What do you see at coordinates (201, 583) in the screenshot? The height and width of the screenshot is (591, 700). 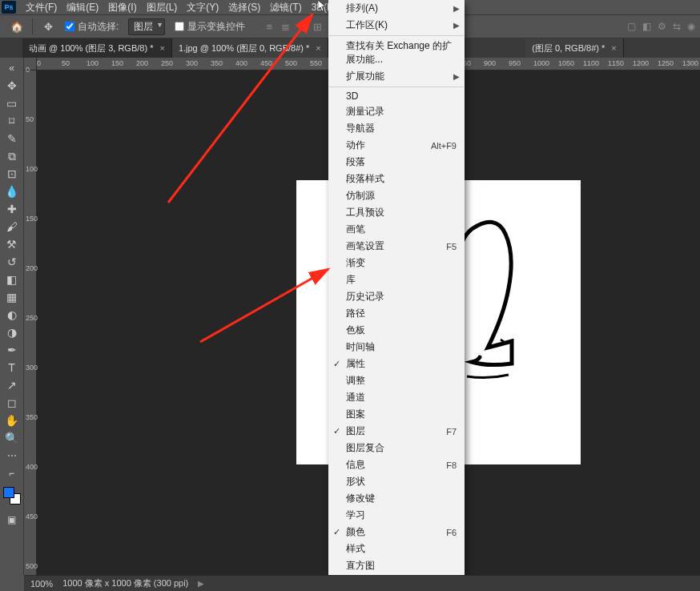 I see `chevron-right-icon: ▶` at bounding box center [201, 583].